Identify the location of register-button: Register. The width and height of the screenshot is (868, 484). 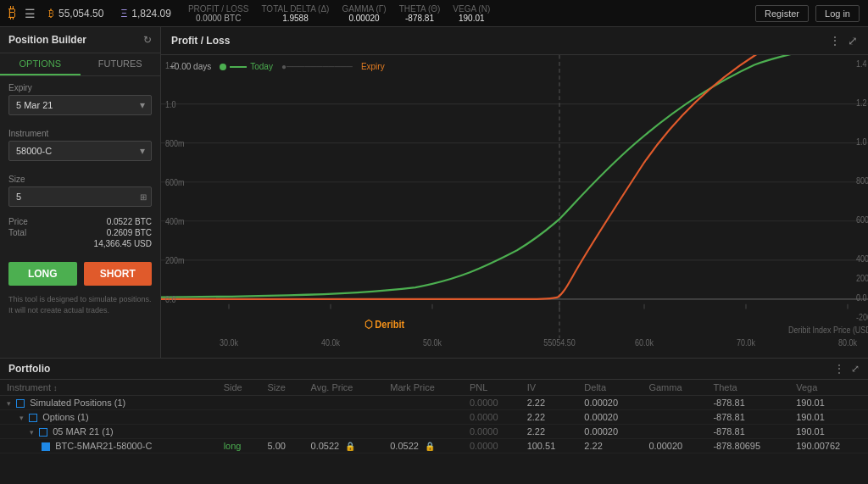
(782, 14).